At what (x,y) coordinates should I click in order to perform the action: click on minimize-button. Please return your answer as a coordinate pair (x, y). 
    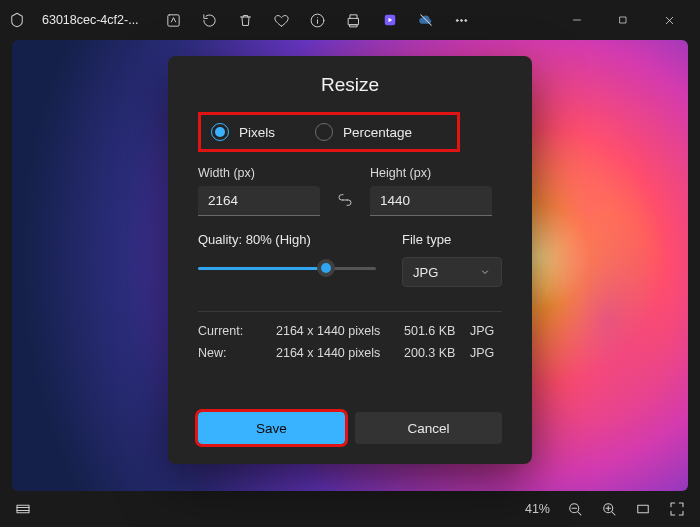
    Looking at the image, I should click on (577, 20).